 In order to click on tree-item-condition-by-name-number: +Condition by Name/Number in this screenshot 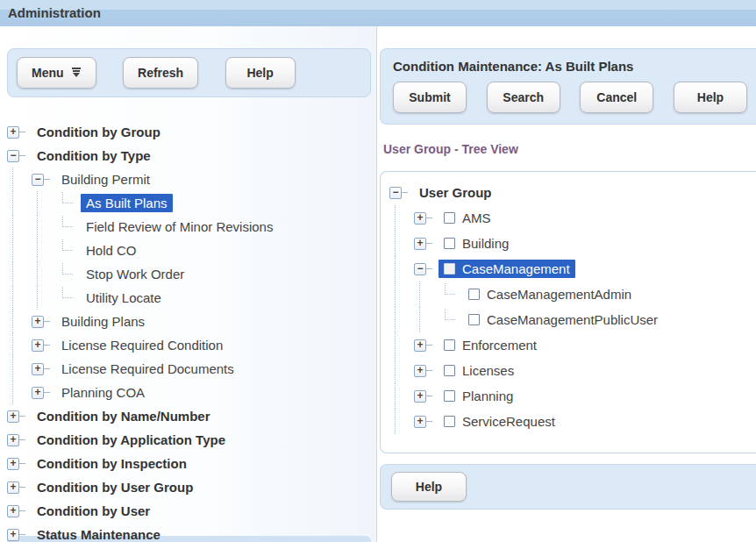, I will do `click(188, 416)`.